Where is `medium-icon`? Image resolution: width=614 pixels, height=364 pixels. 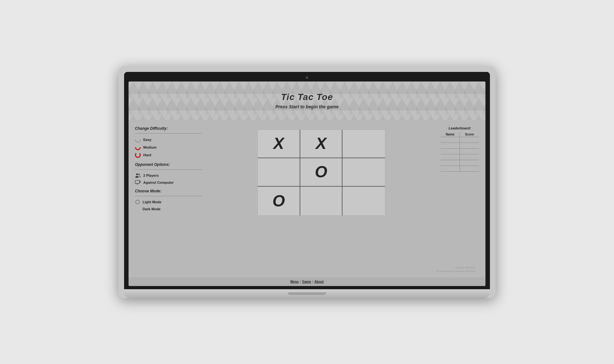 medium-icon is located at coordinates (138, 147).